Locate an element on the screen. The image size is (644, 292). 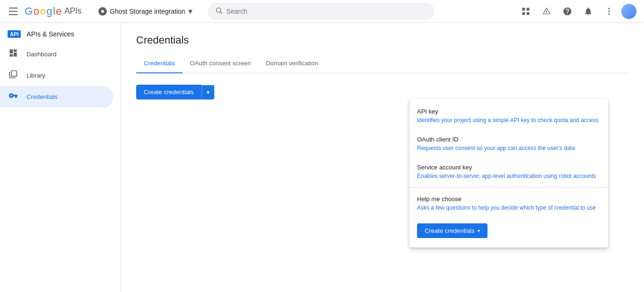
apis-text: APIs is located at coordinates (73, 11).